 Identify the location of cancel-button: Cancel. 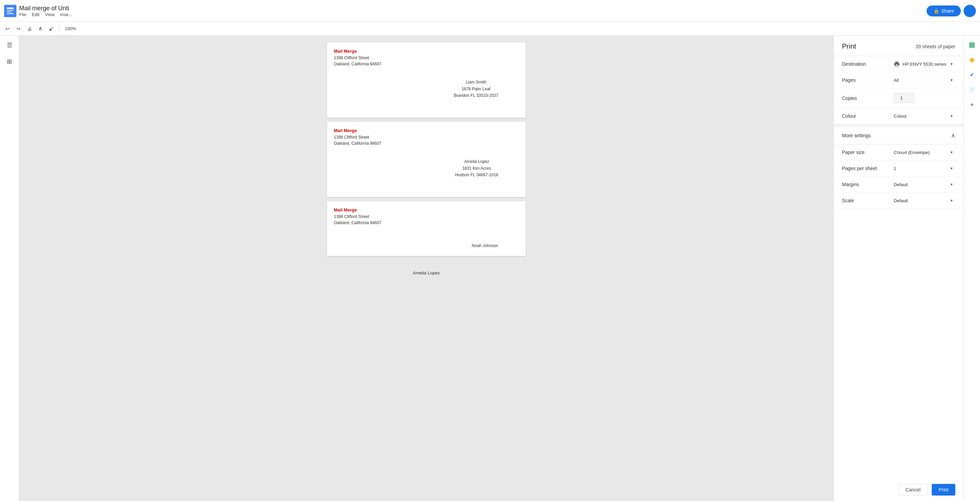
(913, 490).